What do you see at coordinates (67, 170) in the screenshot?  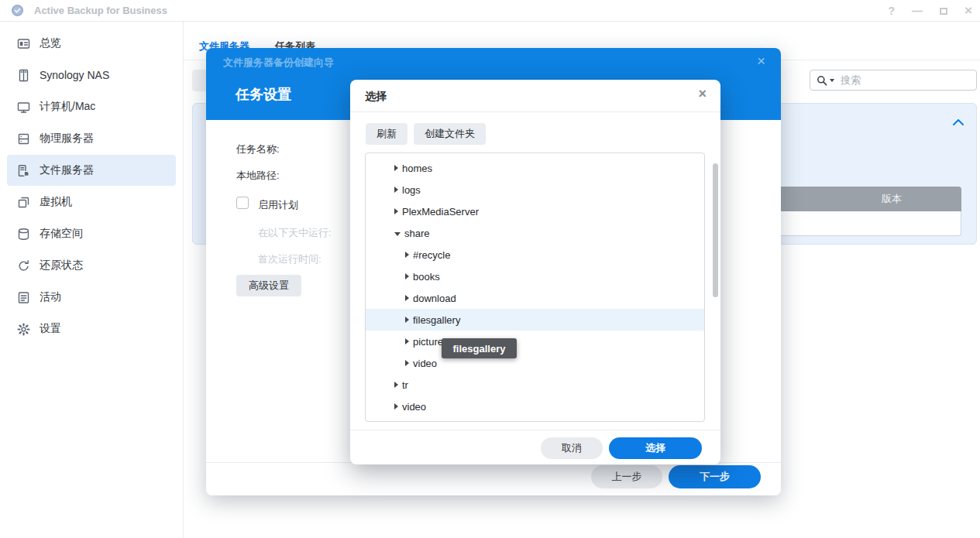 I see `sidebar-item-label: 文件服务器` at bounding box center [67, 170].